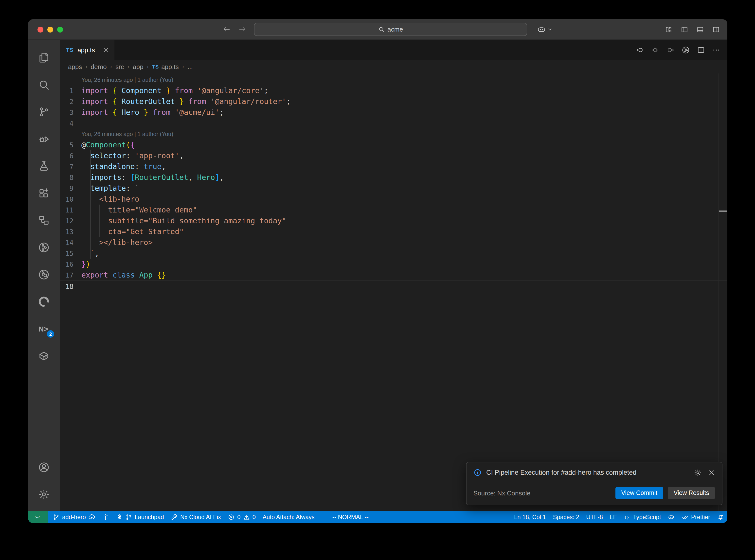 Image resolution: width=755 pixels, height=560 pixels. I want to click on line-number: 14, so click(71, 242).